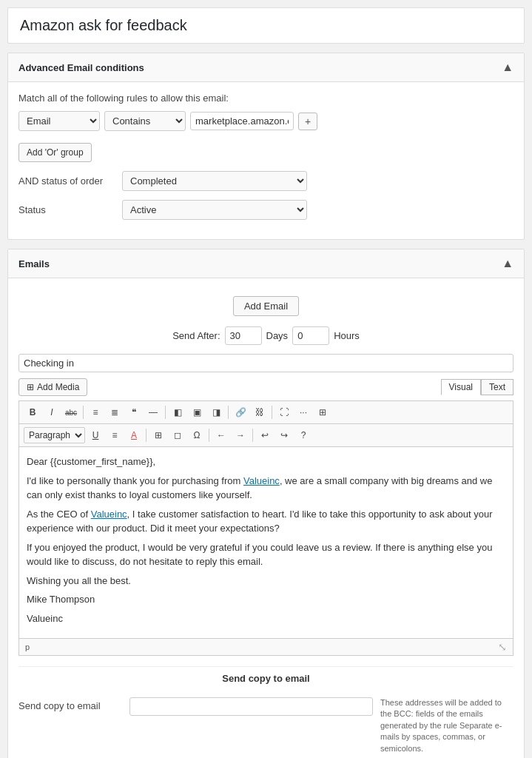 Image resolution: width=532 pixels, height=758 pixels. Describe the element at coordinates (110, 514) in the screenshot. I see `valueinc-link-2: Valueinc` at that location.